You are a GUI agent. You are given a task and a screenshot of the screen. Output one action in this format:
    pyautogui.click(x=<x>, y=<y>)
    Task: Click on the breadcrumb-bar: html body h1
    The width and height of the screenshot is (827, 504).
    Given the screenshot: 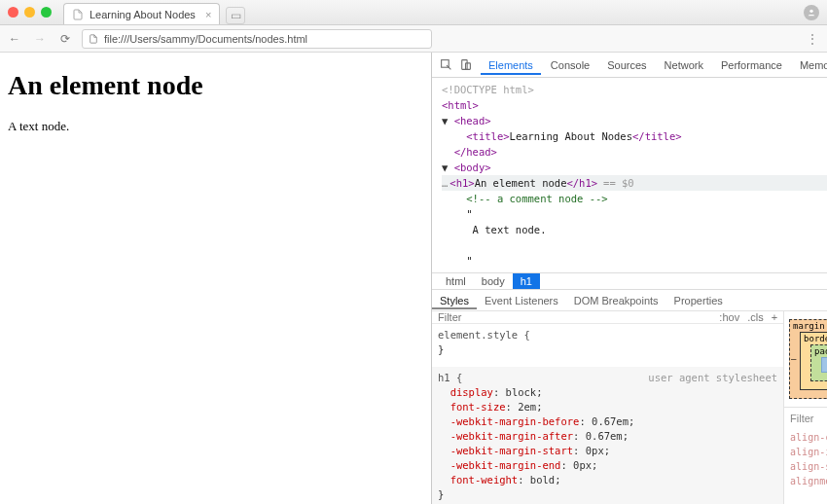 What is the action you would take?
    pyautogui.click(x=629, y=281)
    